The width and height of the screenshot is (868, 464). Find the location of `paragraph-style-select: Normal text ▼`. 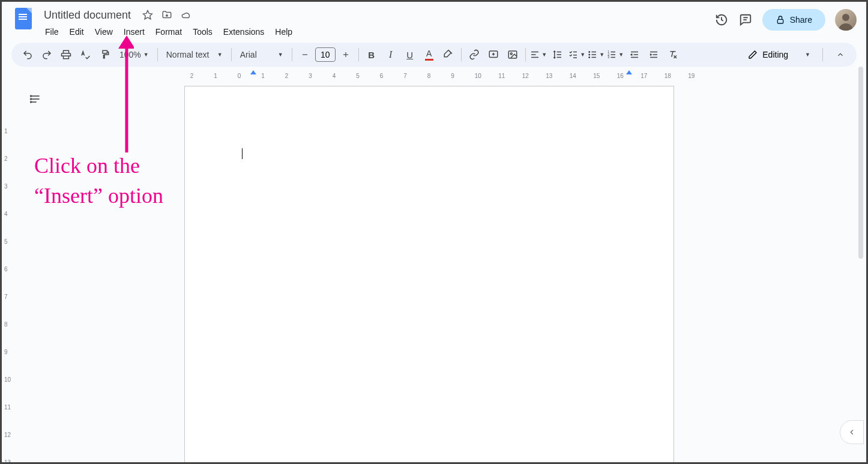

paragraph-style-select: Normal text ▼ is located at coordinates (194, 55).